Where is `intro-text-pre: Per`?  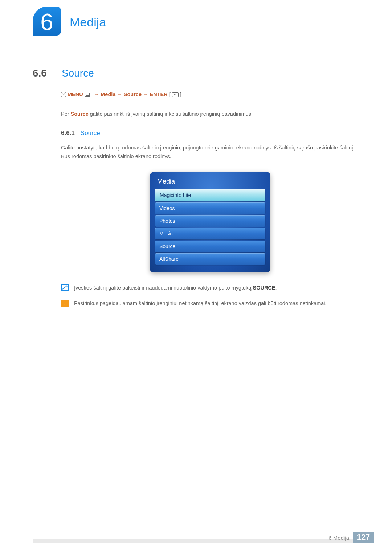 intro-text-pre: Per is located at coordinates (66, 114).